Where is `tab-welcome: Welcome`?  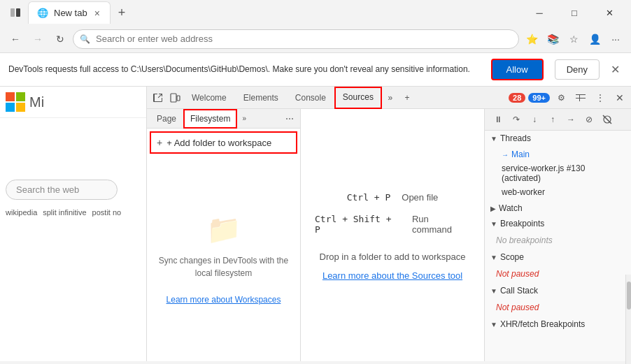 tab-welcome: Welcome is located at coordinates (209, 98).